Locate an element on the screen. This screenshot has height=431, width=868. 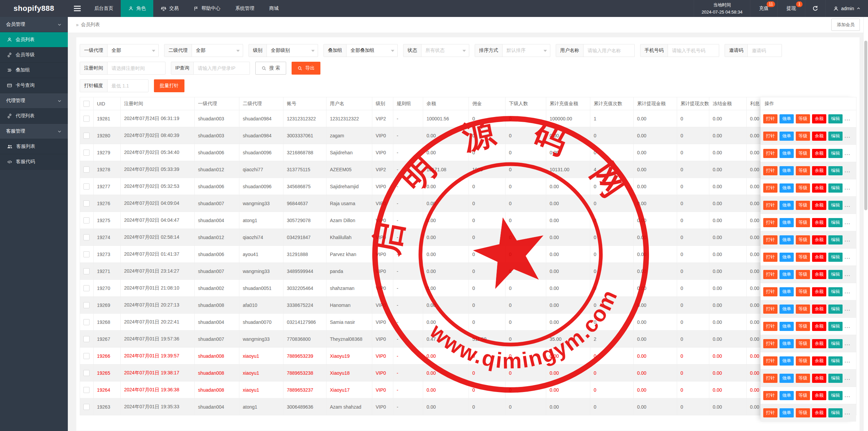
nav-item-1: 角色 is located at coordinates (137, 8).